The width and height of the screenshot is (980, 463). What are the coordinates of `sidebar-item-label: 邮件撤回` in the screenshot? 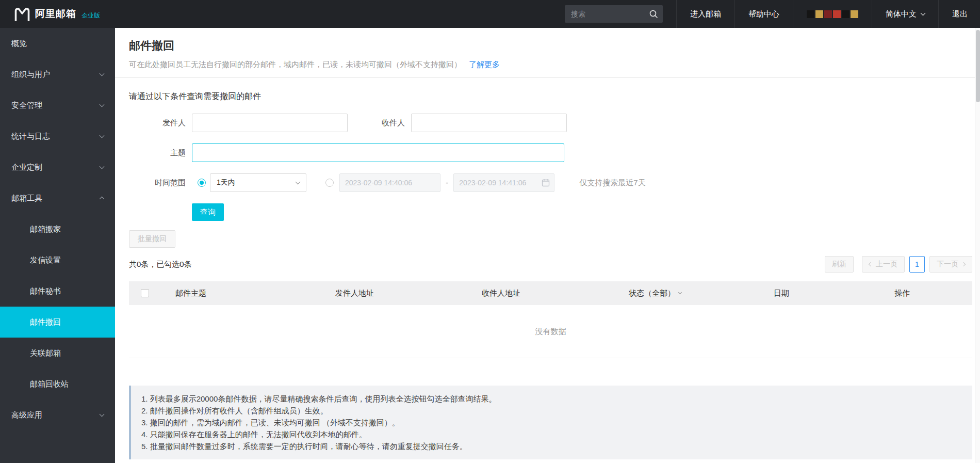 It's located at (45, 322).